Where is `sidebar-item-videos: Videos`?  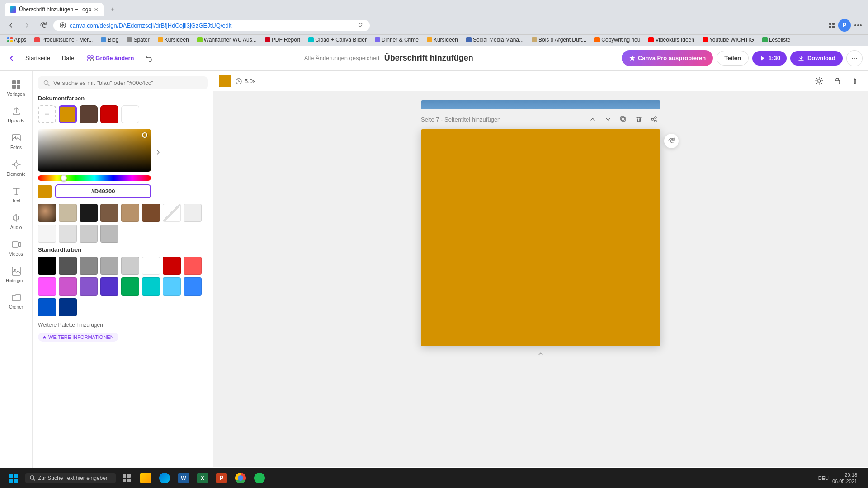
sidebar-item-videos: Videos is located at coordinates (16, 248).